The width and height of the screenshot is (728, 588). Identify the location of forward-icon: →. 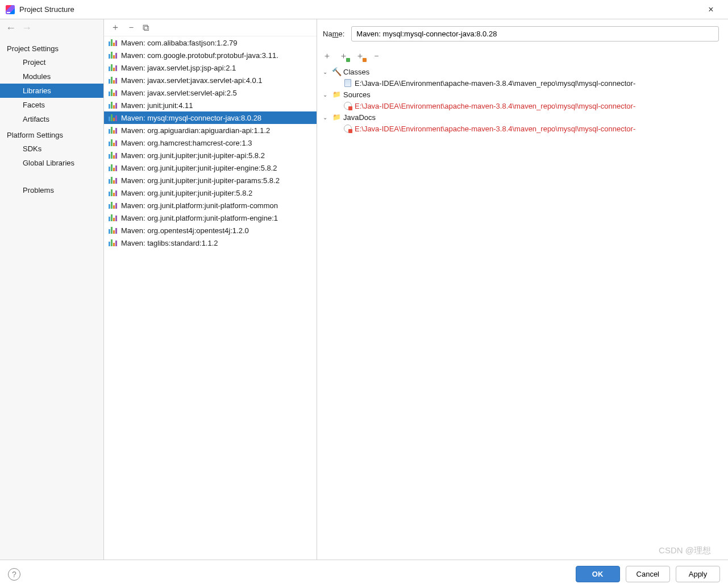
(27, 28).